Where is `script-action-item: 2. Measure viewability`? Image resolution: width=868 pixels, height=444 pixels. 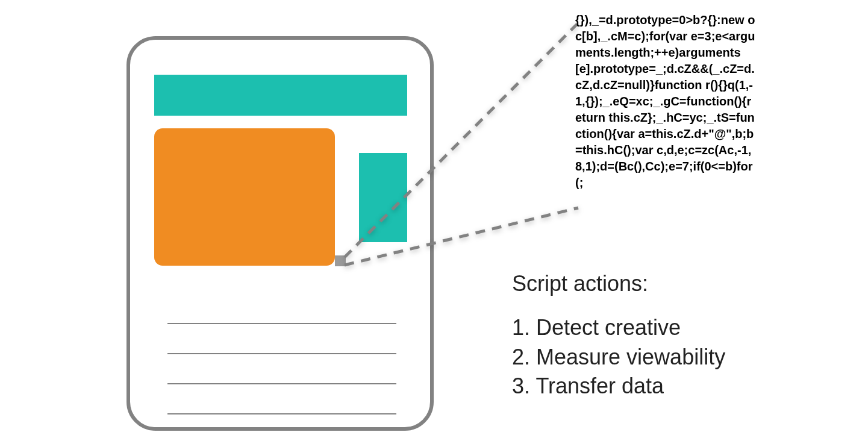 script-action-item: 2. Measure viewability is located at coordinates (619, 358).